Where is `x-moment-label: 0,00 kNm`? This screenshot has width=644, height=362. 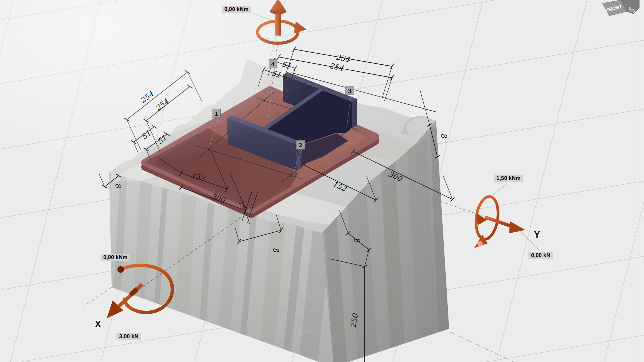 x-moment-label: 0,00 kNm is located at coordinates (115, 257).